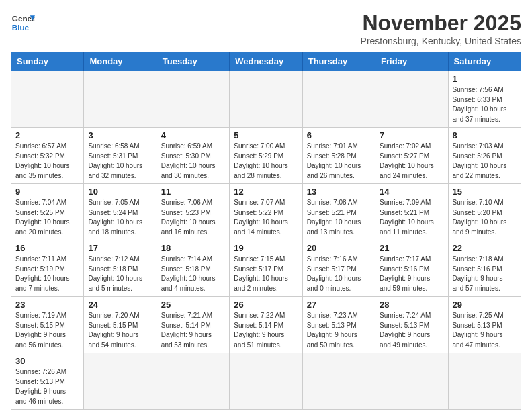 Image resolution: width=532 pixels, height=411 pixels. I want to click on calendar-cell: 20Sunrise: 7:16 AM Sunset: 5:17 PM Dayli…, so click(339, 269).